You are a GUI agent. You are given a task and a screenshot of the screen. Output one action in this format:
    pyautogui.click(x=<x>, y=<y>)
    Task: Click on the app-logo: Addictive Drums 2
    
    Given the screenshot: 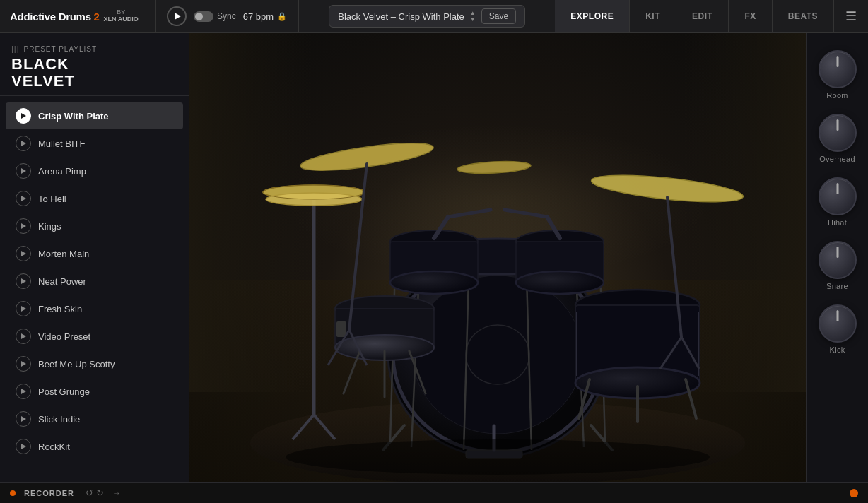 What is the action you would take?
    pyautogui.click(x=55, y=17)
    